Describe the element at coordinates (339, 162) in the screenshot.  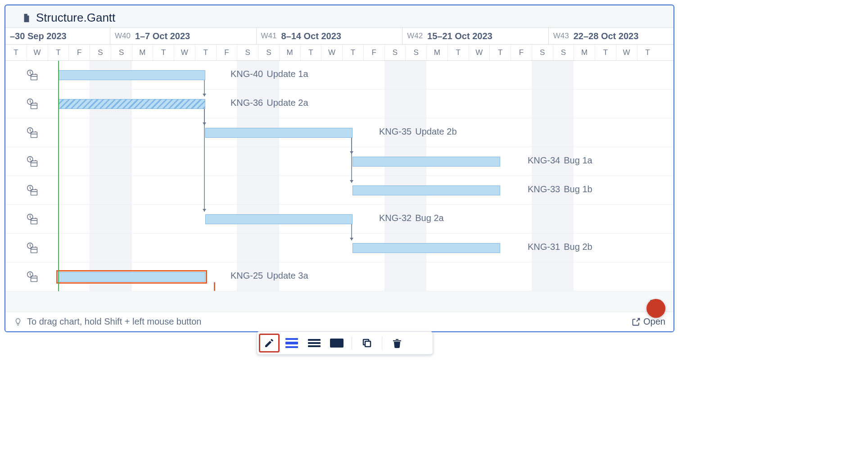
I see `task-row: KNG-34Bug 1a` at that location.